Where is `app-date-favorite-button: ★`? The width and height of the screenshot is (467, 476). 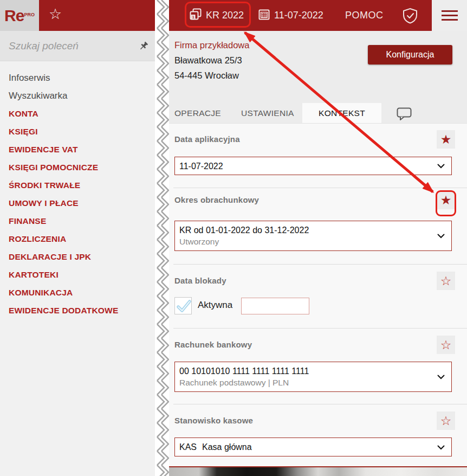 app-date-favorite-button: ★ is located at coordinates (446, 139).